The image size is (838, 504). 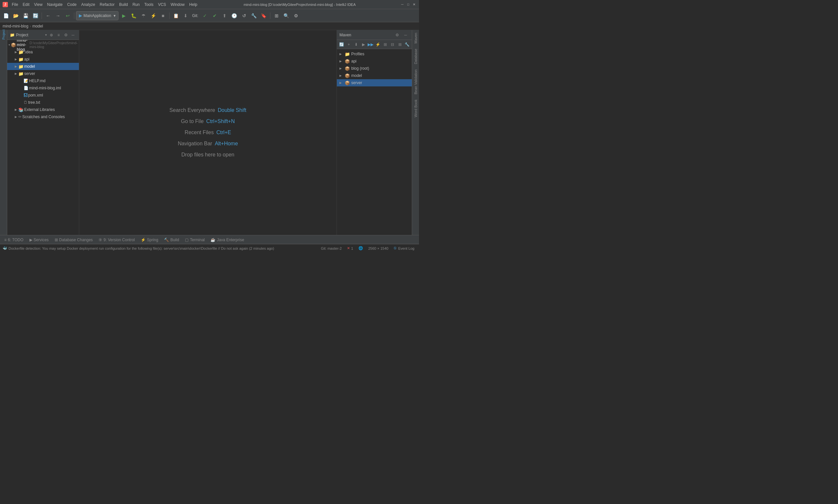 What do you see at coordinates (153, 16) in the screenshot?
I see `profile-button: ⚡` at bounding box center [153, 16].